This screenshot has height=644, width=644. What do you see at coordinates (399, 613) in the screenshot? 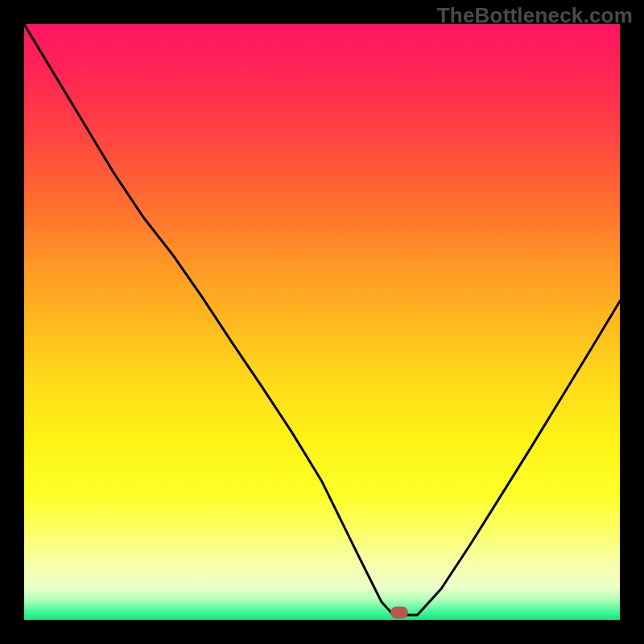
I see `minimum-marker` at bounding box center [399, 613].